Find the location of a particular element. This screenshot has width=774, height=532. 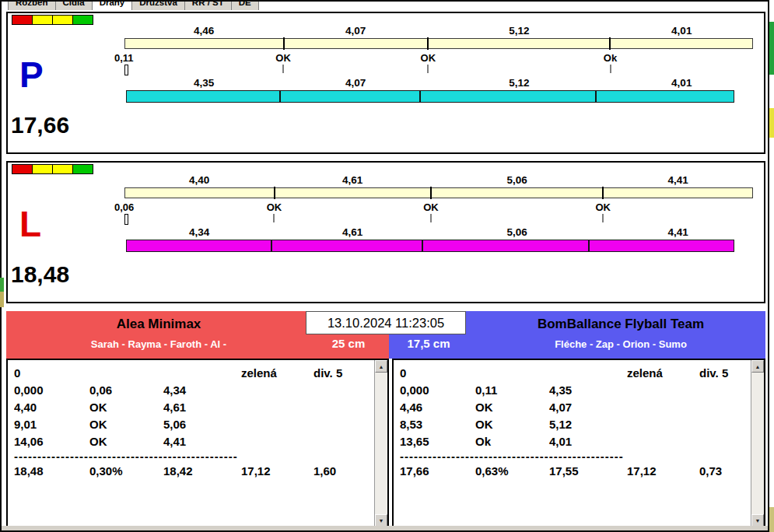

leg-time: 4,41 is located at coordinates (678, 232).